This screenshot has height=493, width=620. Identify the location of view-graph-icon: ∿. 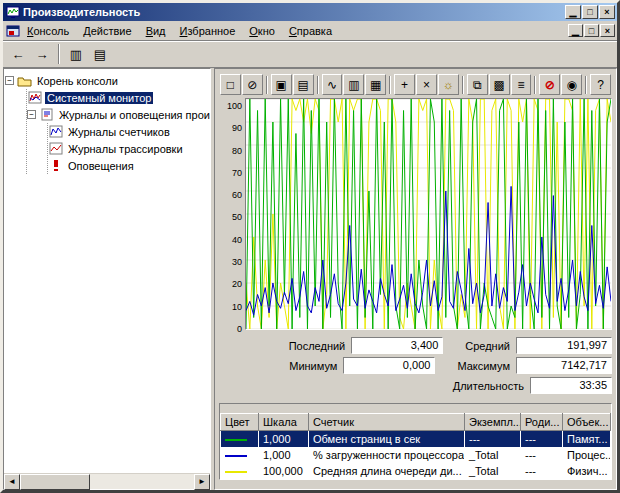
(332, 84).